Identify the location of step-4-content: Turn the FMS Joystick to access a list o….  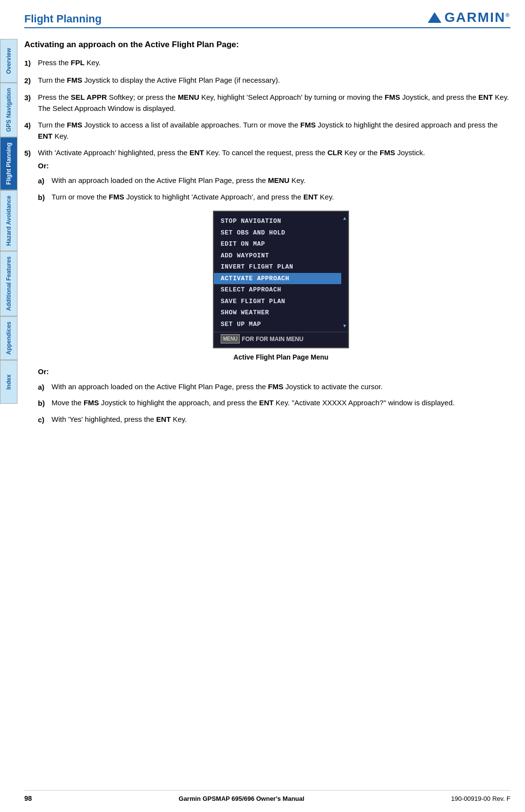
(274, 130).